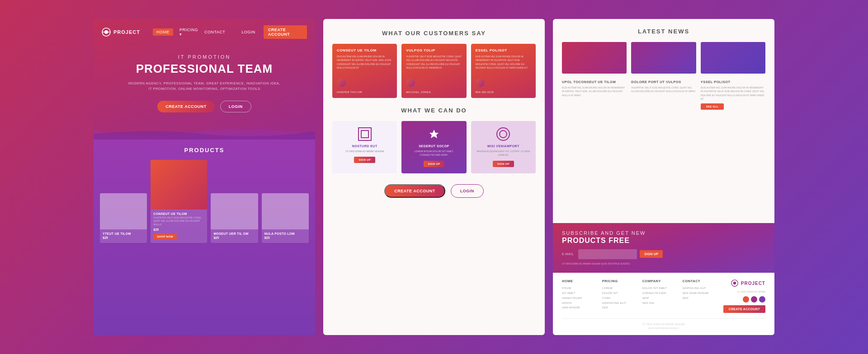  I want to click on service-desc-2: LOREM IPSUM DOLOR SIT AMET, CONSECTETUER…, so click(434, 154).